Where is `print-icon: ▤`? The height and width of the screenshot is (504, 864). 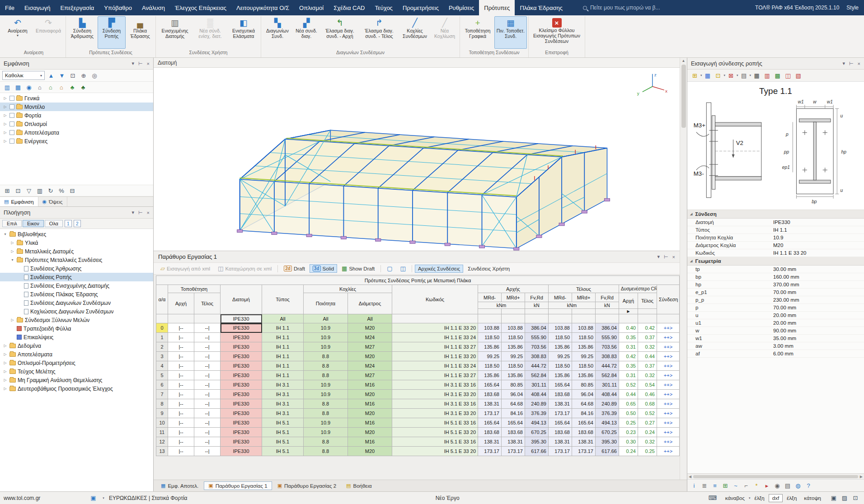
print-icon: ▤ is located at coordinates (788, 485).